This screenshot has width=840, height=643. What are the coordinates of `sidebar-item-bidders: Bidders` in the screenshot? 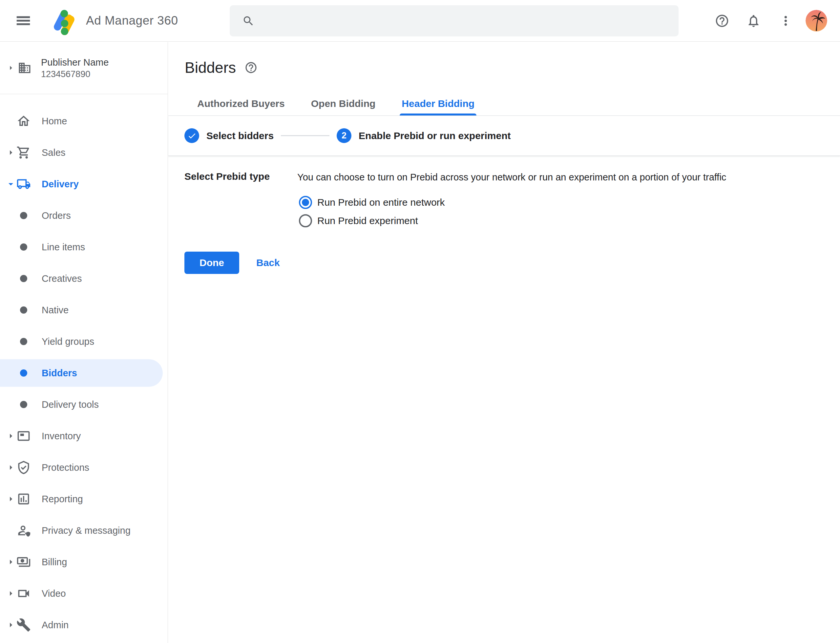 It's located at (84, 373).